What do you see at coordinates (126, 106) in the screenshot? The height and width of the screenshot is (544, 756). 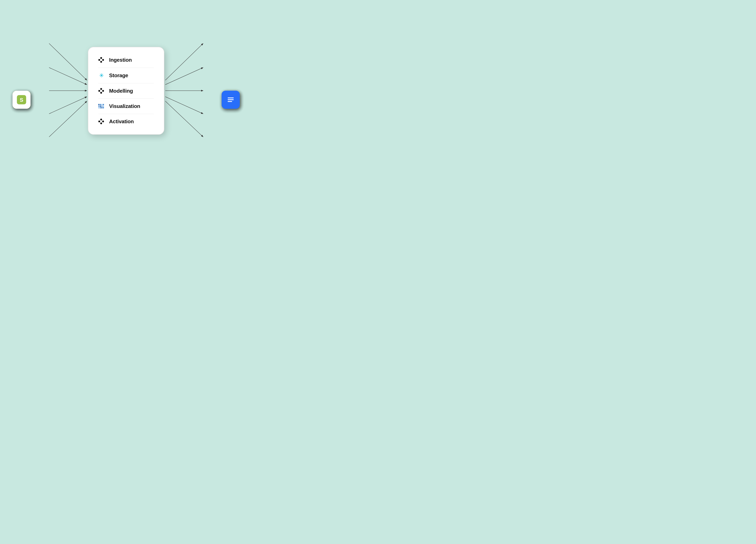 I see `card-row-visualization: Visualization` at bounding box center [126, 106].